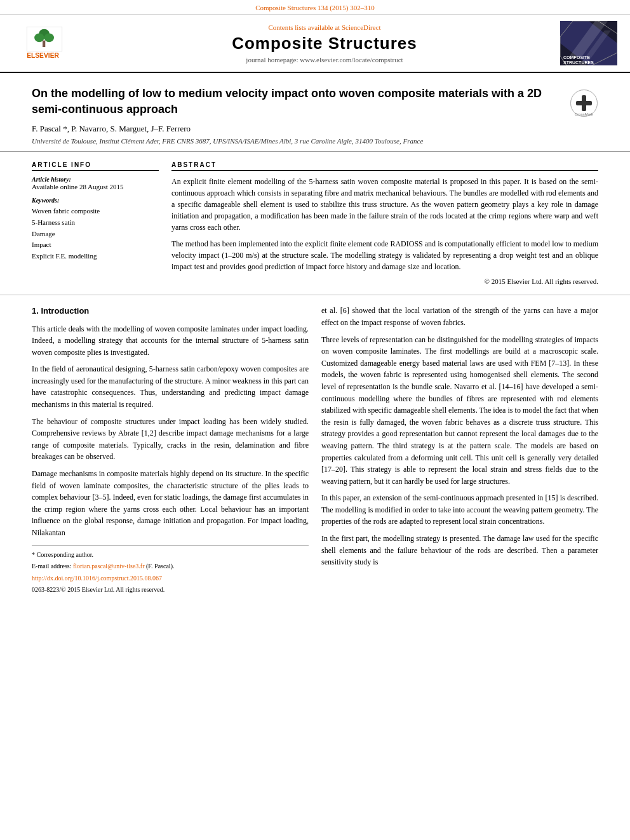 Image resolution: width=630 pixels, height=840 pixels. What do you see at coordinates (584, 103) in the screenshot?
I see `crossmark-logo: CrossMark` at bounding box center [584, 103].